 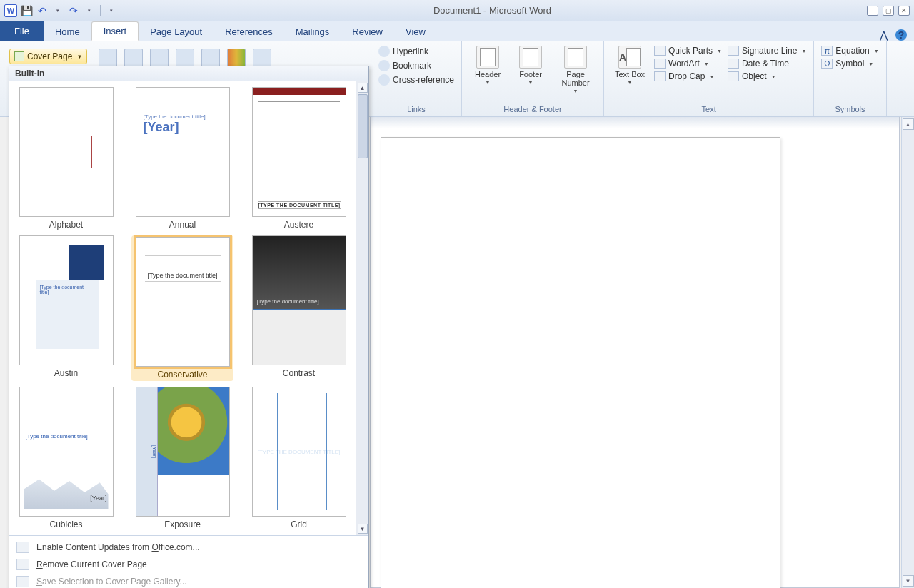 I want to click on equation-button: πEquation▼, so click(x=850, y=51).